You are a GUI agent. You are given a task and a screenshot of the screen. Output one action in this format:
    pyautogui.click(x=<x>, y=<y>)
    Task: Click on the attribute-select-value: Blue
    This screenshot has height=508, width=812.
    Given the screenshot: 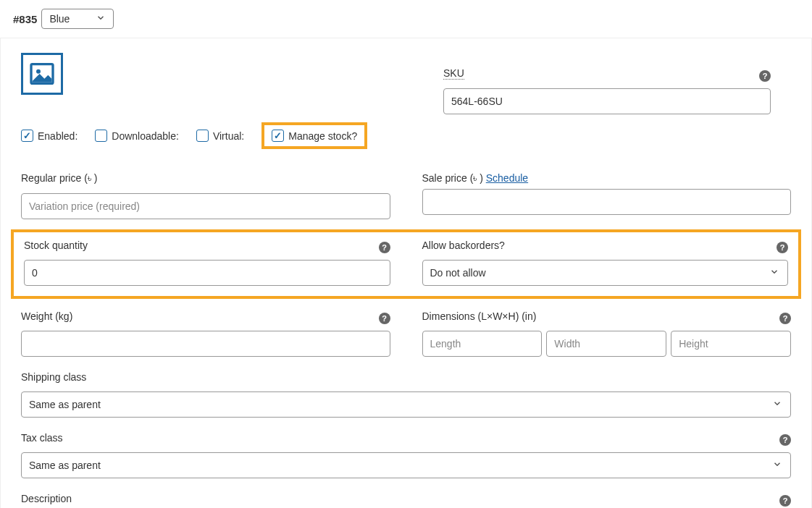 What is the action you would take?
    pyautogui.click(x=59, y=19)
    